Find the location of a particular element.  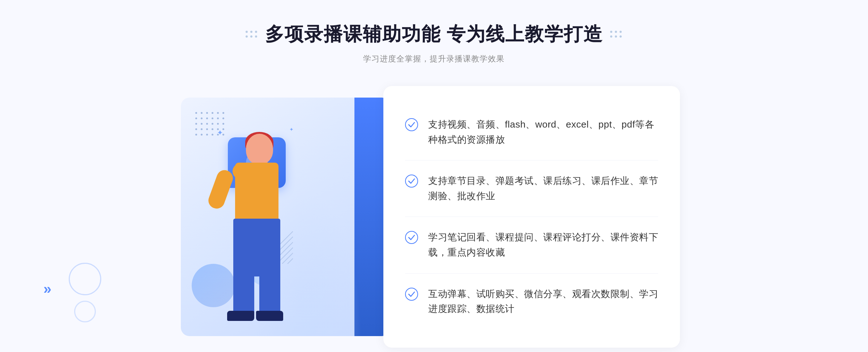

person-shoe-right is located at coordinates (270, 316).